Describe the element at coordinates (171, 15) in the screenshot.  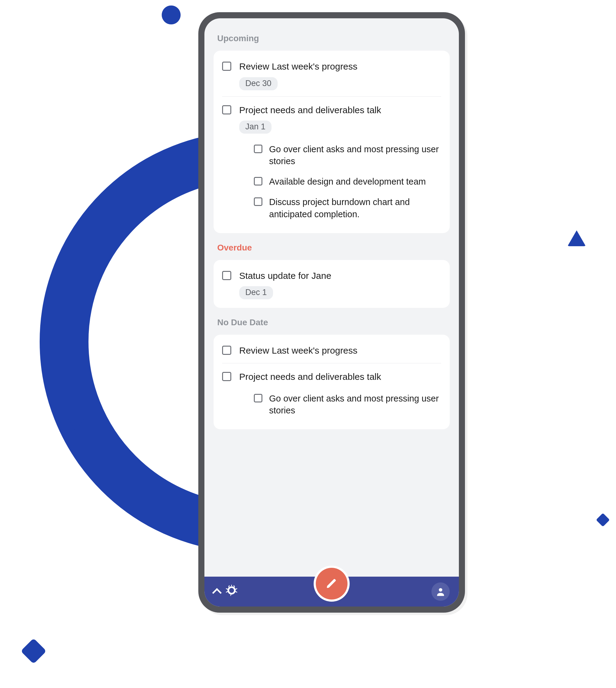
I see `bg-dot-icon` at that location.